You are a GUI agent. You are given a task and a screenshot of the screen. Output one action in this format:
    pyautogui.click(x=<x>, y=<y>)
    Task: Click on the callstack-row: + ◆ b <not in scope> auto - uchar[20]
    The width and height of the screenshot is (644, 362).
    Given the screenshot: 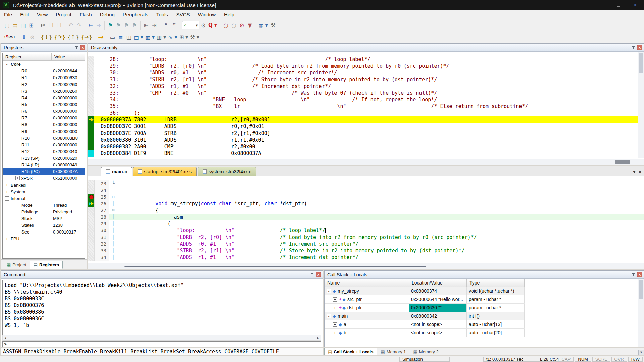 What is the action you would take?
    pyautogui.click(x=425, y=333)
    